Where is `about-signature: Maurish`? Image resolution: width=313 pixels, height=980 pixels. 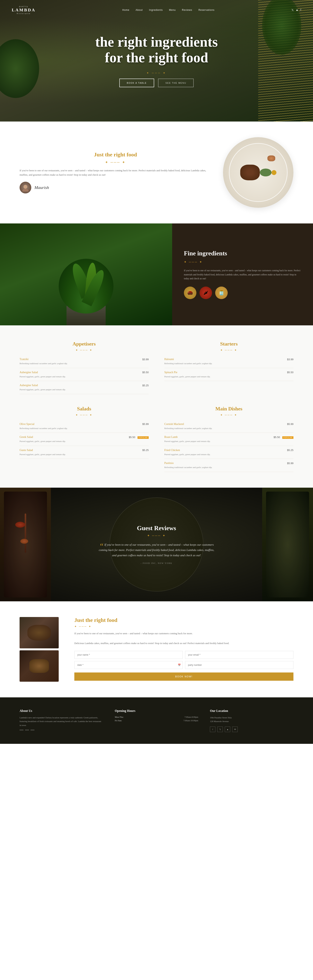
about-signature: Maurish is located at coordinates (115, 188).